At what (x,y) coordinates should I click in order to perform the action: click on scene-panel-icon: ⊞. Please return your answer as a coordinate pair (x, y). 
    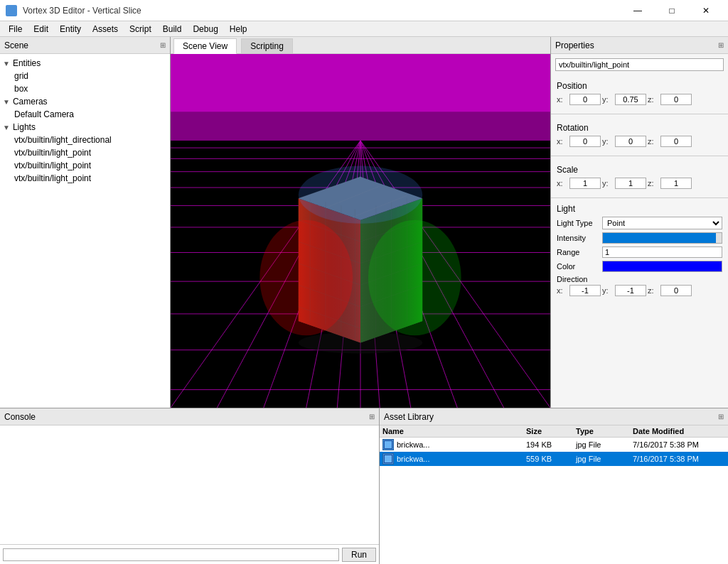
    Looking at the image, I should click on (163, 45).